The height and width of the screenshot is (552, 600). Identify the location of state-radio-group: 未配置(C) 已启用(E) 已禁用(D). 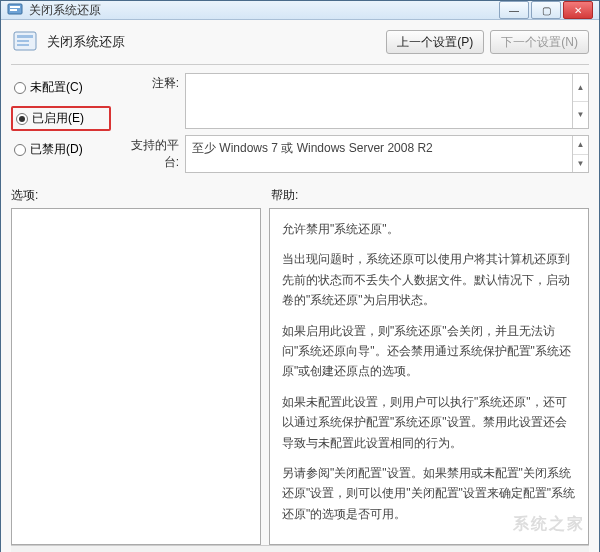
(61, 123).